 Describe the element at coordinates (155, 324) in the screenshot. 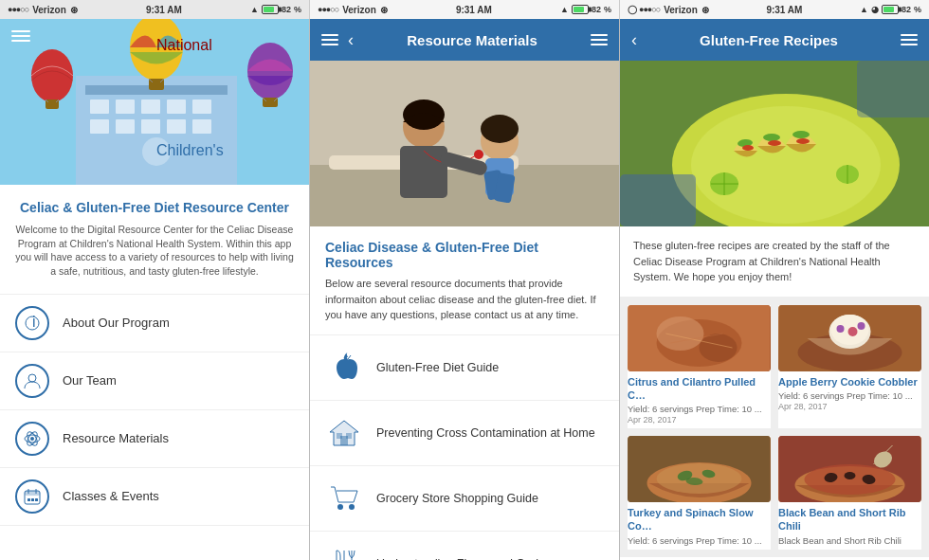

I see `menu-item-about: i About Our Program` at that location.